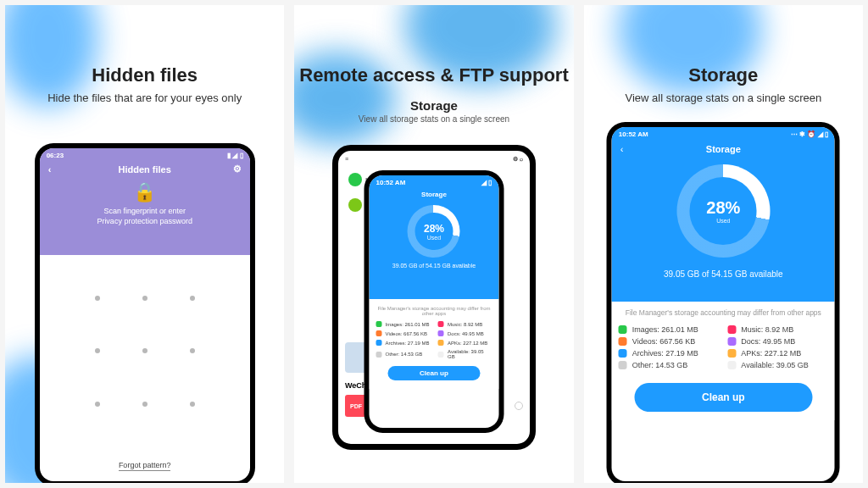 This screenshot has height=488, width=868. What do you see at coordinates (434, 111) in the screenshot?
I see `overlay-heading: Storage View all storage stats on a sing…` at bounding box center [434, 111].